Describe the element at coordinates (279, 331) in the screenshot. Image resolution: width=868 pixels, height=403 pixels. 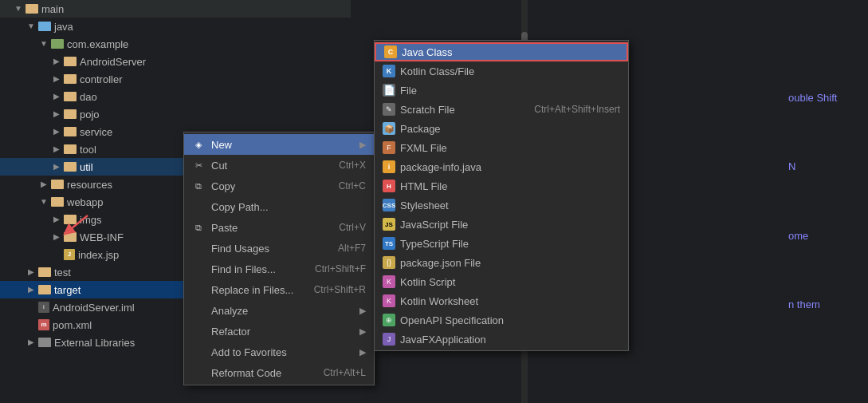
I see `ctx-item-refactor: Refactor ▶` at that location.